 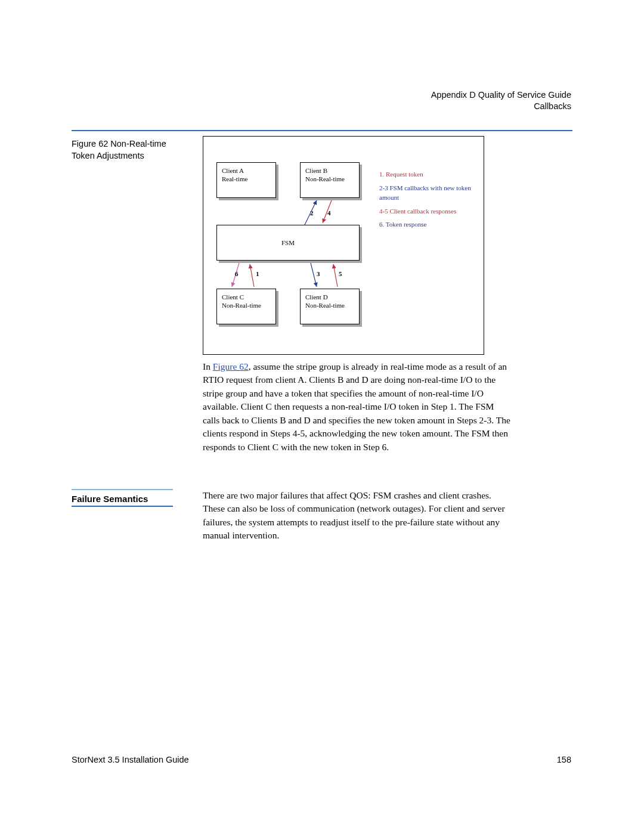 I want to click on section-rule-top, so click(x=122, y=490).